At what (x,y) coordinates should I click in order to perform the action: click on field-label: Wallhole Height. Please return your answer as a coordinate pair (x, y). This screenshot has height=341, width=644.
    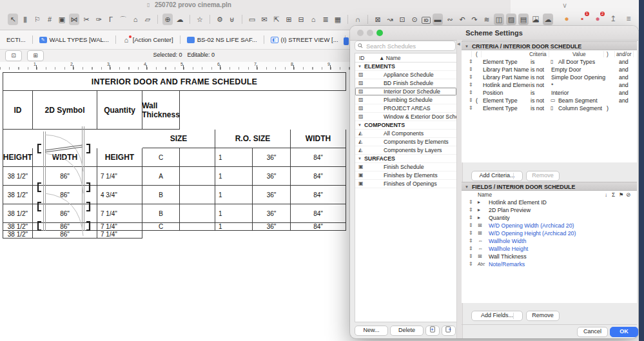
    Looking at the image, I should click on (508, 249).